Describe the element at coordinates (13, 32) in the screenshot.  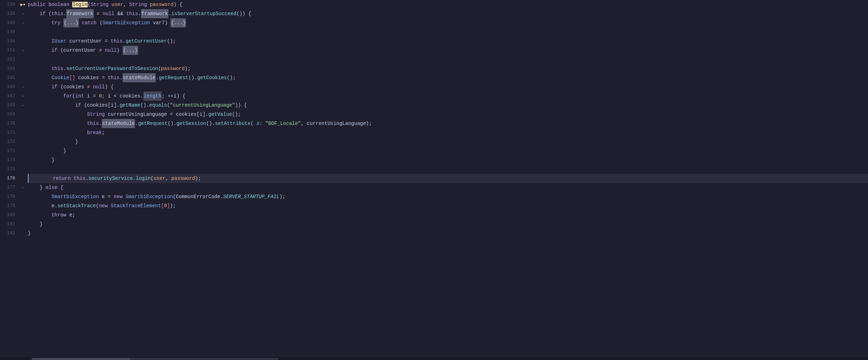
I see `line-row: 149` at that location.